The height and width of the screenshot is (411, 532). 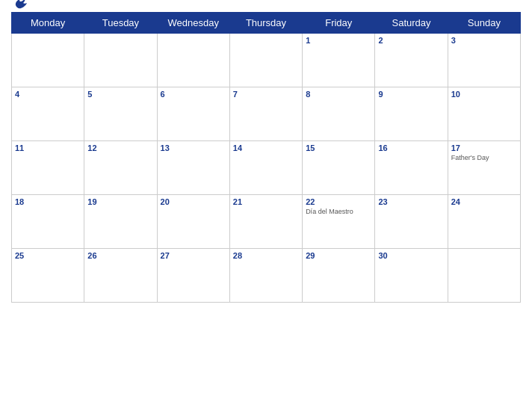 I want to click on day-number: 24, so click(x=484, y=202).